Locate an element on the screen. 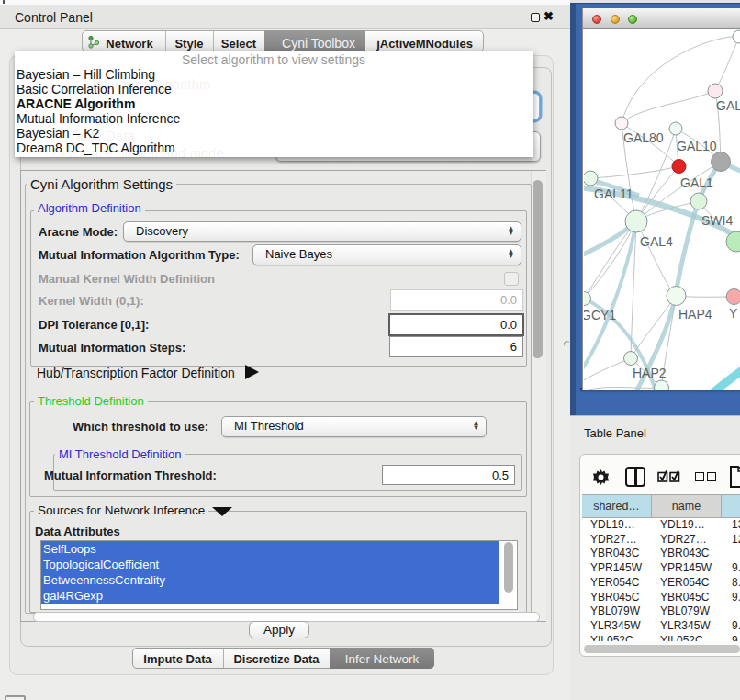 Image resolution: width=740 pixels, height=700 pixels. svg-text: GAL80 is located at coordinates (644, 138).